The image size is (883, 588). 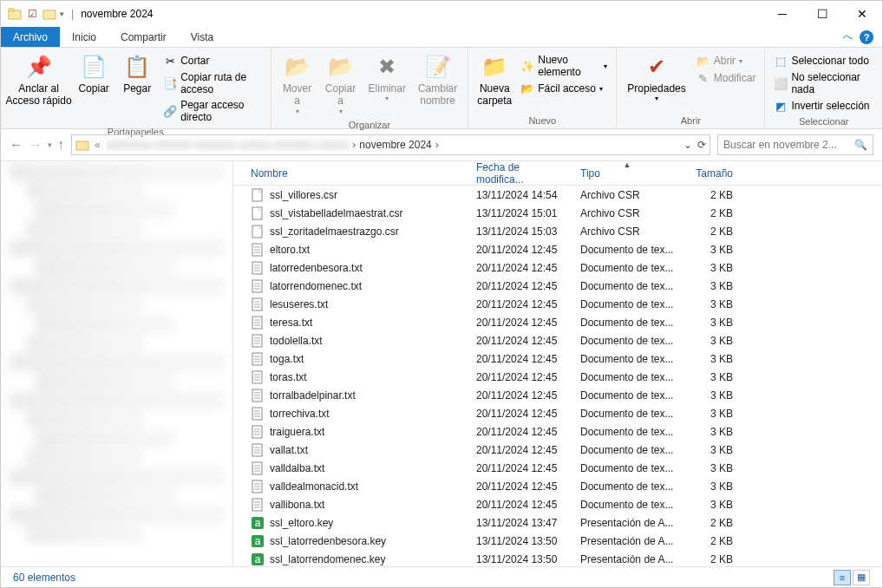 What do you see at coordinates (341, 84) in the screenshot?
I see `copy-to-button: 📂Copiar a▾` at bounding box center [341, 84].